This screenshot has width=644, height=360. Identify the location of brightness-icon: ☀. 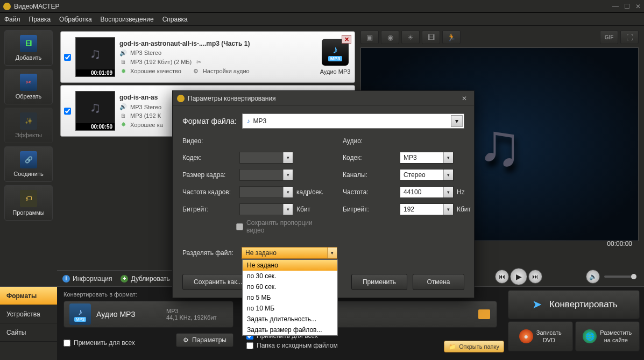
(411, 37).